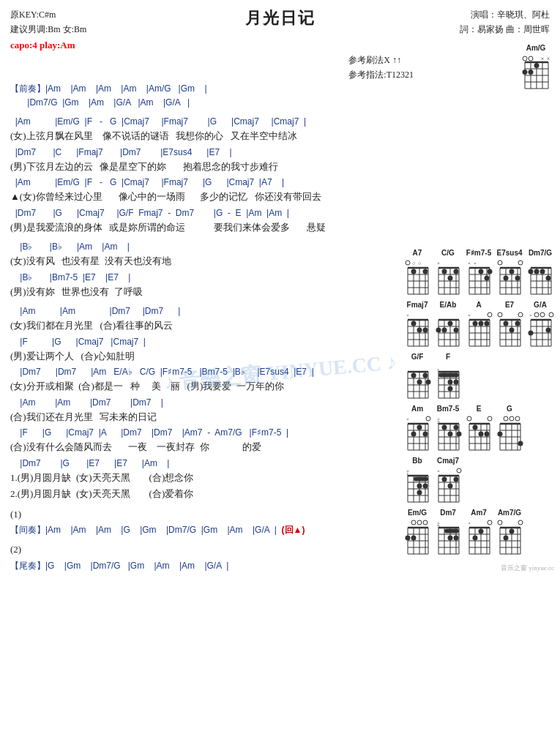 The image size is (560, 745). I want to click on lyric-num-2: 2.(男)月圆月缺 (女)天亮天黑 (合)爱着你, so click(230, 494).